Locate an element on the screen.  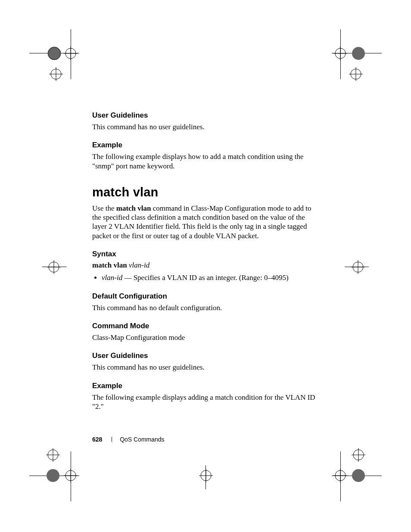
footer-section: QoS Commands is located at coordinates (142, 439).